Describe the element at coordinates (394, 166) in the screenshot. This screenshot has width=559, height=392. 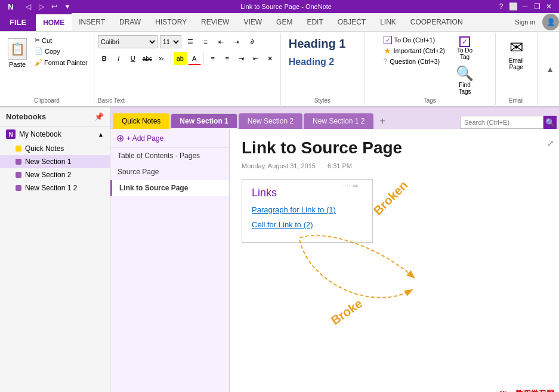
I see `note-meta: Monday, August 31, 2015 6:31 PM` at that location.